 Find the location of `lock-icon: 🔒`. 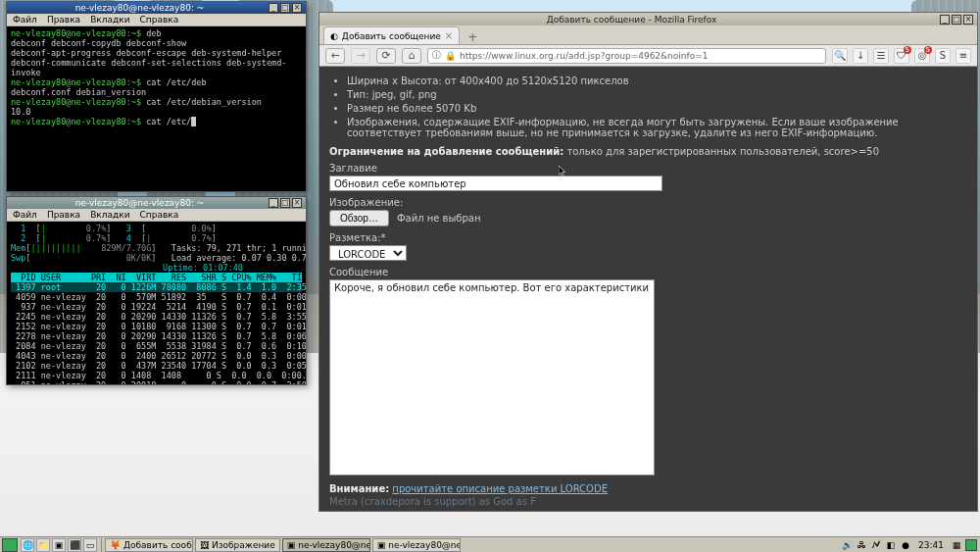

lock-icon: 🔒 is located at coordinates (451, 56).